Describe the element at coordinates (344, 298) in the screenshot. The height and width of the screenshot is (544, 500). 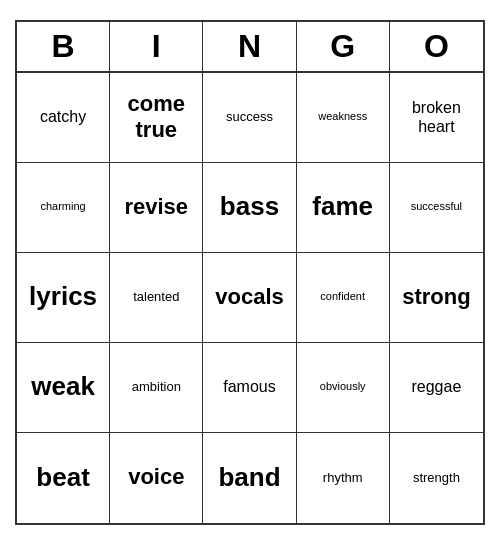
I see `bingo-cell-2-3: confident` at that location.